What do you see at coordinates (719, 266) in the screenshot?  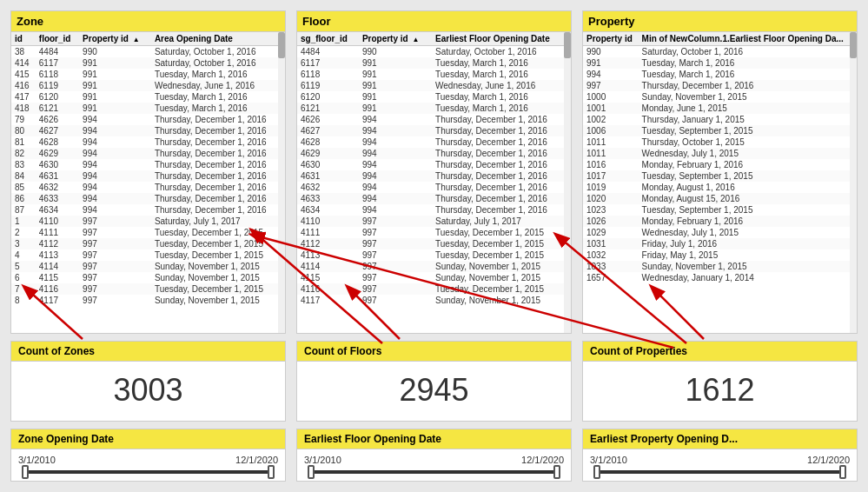 I see `table-row: 1033Sunday, November 1, 2015` at bounding box center [719, 266].